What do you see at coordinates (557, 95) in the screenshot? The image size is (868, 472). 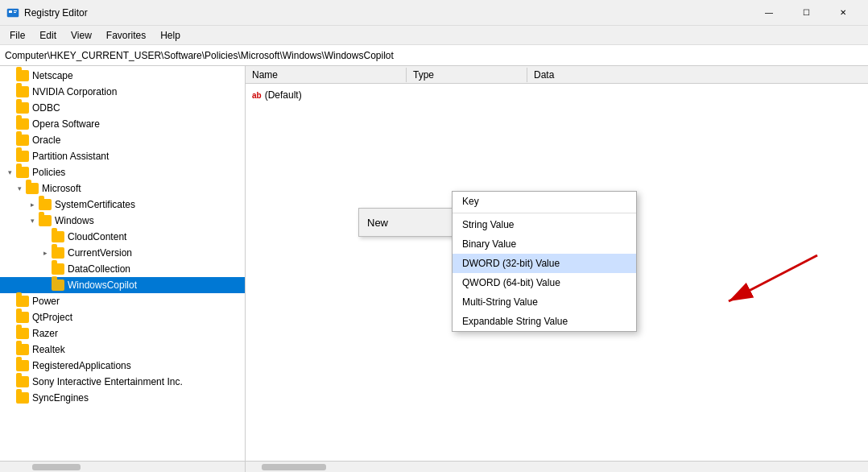 I see `reg-value-default: ab (Default)` at bounding box center [557, 95].